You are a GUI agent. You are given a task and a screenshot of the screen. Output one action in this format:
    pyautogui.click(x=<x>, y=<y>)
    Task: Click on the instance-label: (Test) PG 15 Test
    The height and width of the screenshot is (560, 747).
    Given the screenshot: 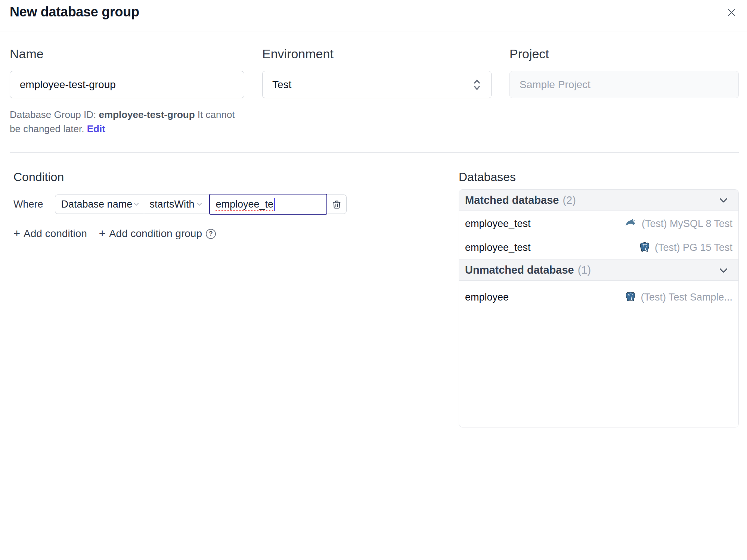 What is the action you would take?
    pyautogui.click(x=694, y=248)
    